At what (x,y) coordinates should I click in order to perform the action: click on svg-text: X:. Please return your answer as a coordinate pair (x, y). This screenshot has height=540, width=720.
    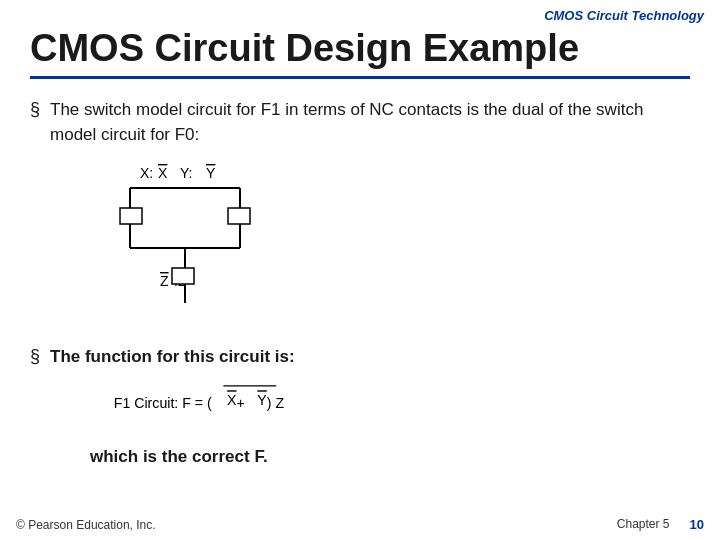
    Looking at the image, I should click on (146, 173).